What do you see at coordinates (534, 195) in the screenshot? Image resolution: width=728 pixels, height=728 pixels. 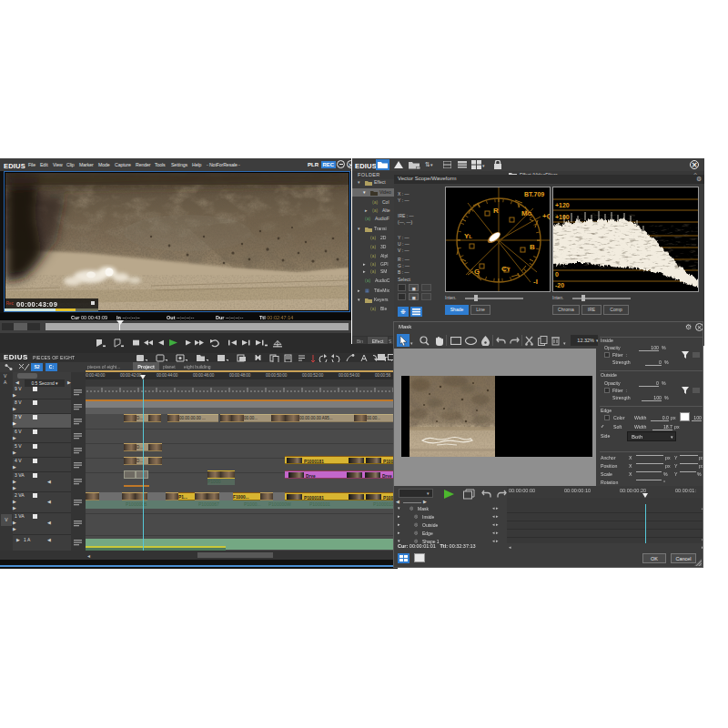 I see `svg-text: BT.709` at bounding box center [534, 195].